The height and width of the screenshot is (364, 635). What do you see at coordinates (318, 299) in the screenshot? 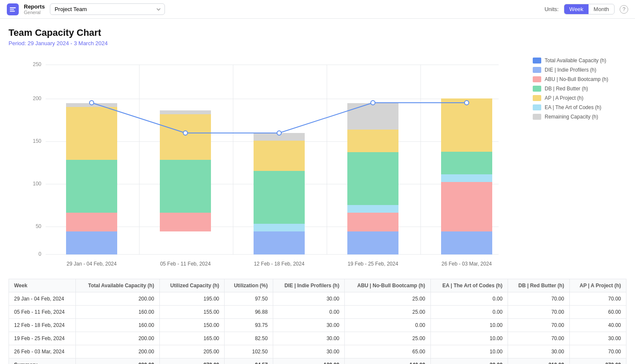
I see `table-row: 29 Jan - 04 Feb, 2024 200.00 195.00 97.5…` at bounding box center [318, 299].